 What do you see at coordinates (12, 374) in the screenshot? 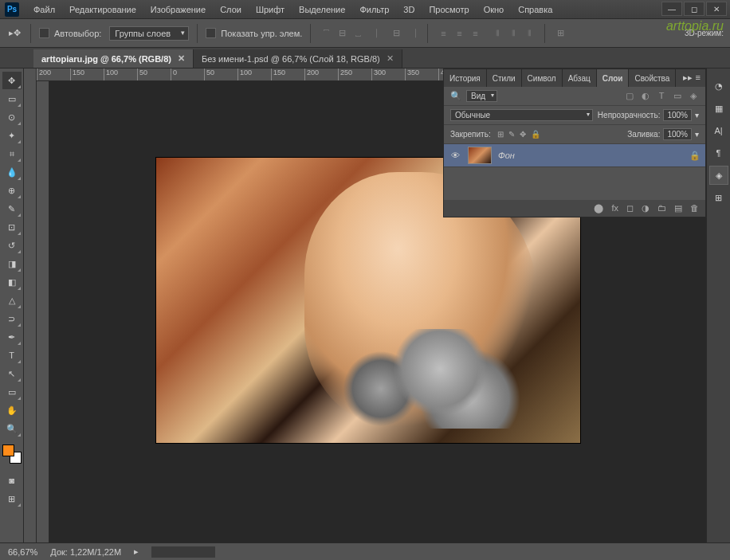
I see `path-tool: ↖` at bounding box center [12, 374].